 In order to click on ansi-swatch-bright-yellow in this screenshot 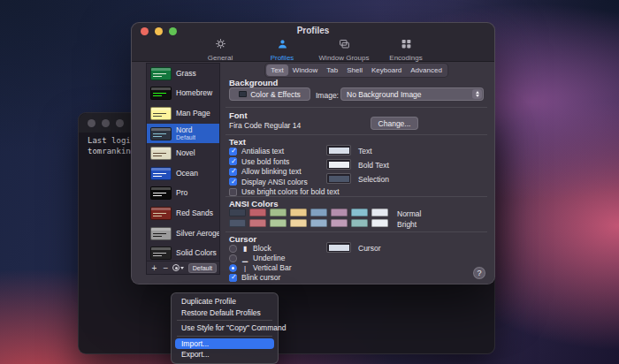, I will do `click(299, 223)`.